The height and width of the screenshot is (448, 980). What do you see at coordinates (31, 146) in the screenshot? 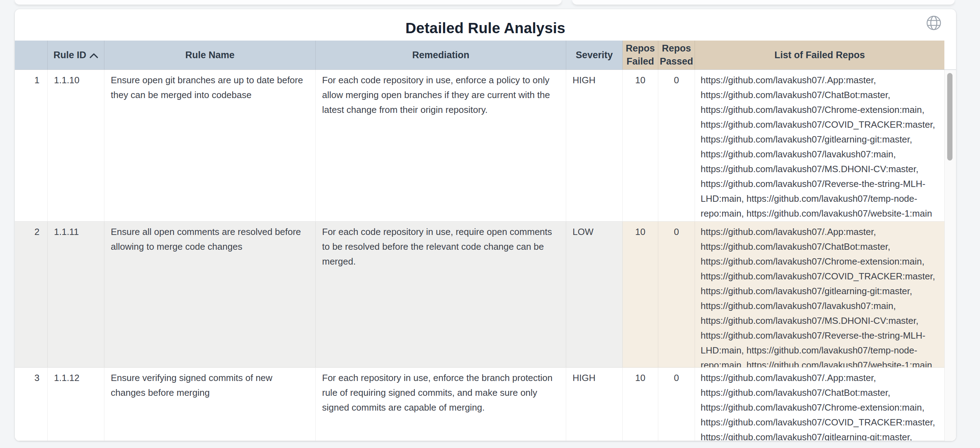
I see `row-index-cell: 1` at bounding box center [31, 146].